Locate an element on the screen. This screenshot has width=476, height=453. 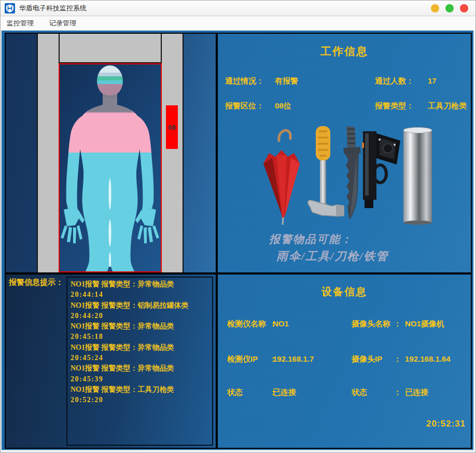
camera-status-value: 已连接 is located at coordinates (417, 392).